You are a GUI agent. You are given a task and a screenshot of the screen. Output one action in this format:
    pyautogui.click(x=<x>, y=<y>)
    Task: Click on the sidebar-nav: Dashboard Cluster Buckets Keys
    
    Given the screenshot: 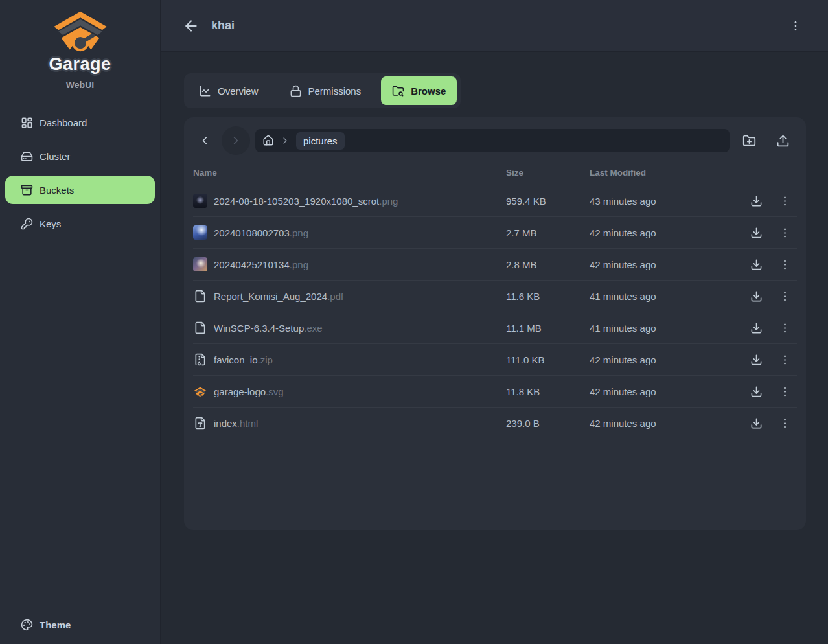 What is the action you would take?
    pyautogui.click(x=80, y=173)
    